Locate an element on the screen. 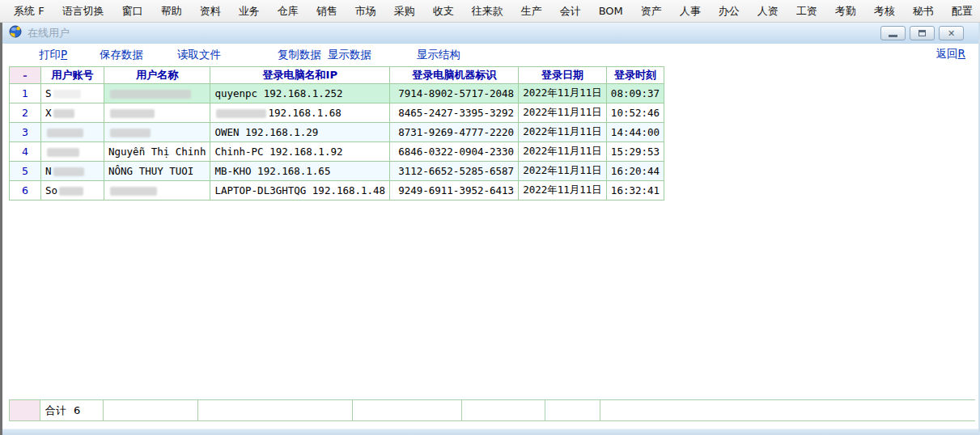  menu-item: 市场 is located at coordinates (366, 11).